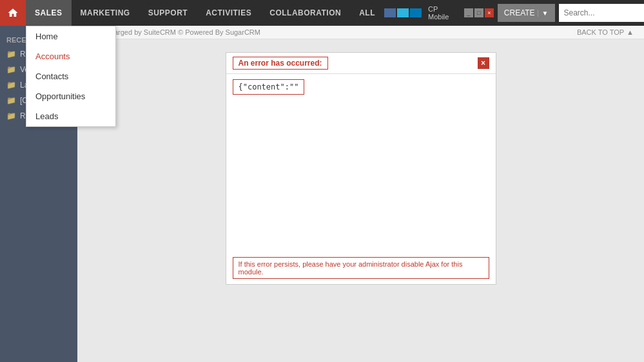  Describe the element at coordinates (514, 13) in the screenshot. I see `top-right-area: CP Mobile _ □ × CREATE ▼ 🔍 🔔 👤` at that location.